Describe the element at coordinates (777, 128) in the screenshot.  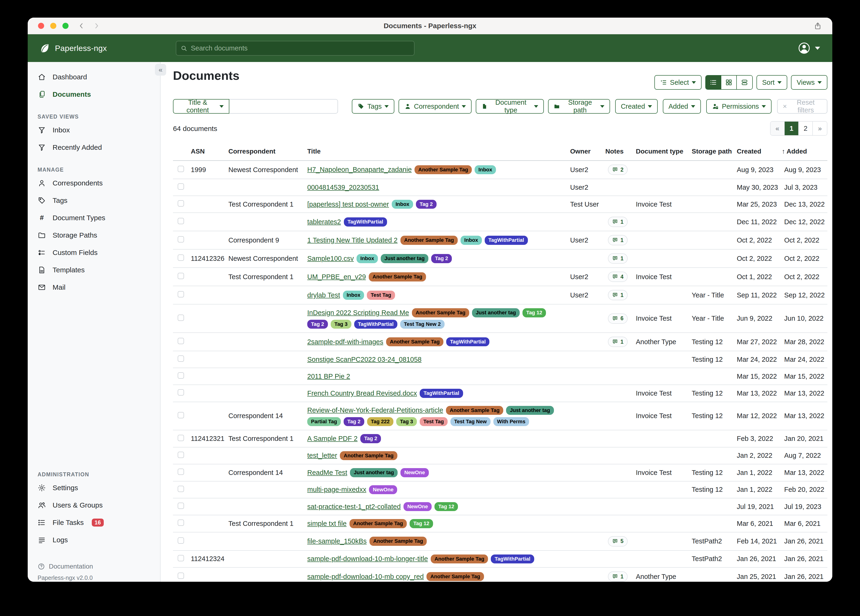
I see `pagination-prev: «` at that location.